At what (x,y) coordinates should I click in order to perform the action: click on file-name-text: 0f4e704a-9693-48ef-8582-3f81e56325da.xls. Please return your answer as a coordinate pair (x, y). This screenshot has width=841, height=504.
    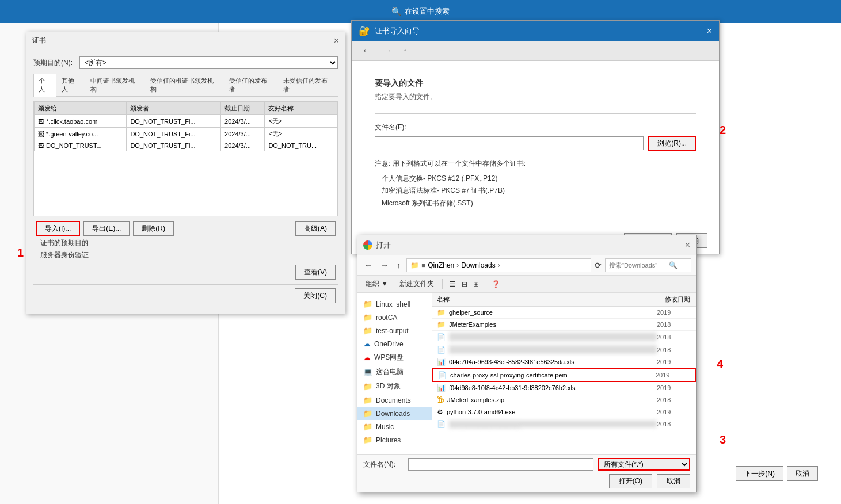
    Looking at the image, I should click on (553, 362).